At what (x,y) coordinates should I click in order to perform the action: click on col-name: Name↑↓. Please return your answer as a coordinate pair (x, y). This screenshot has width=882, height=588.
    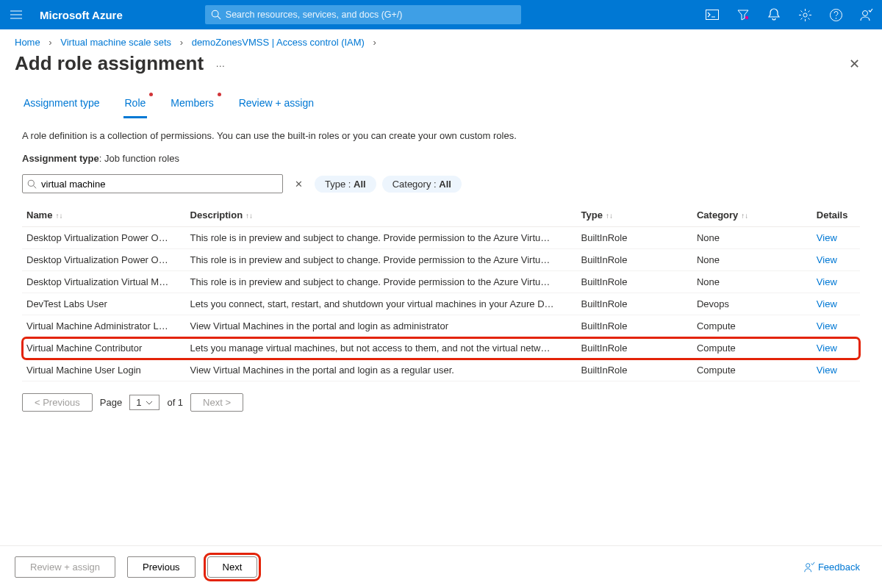
    Looking at the image, I should click on (104, 215).